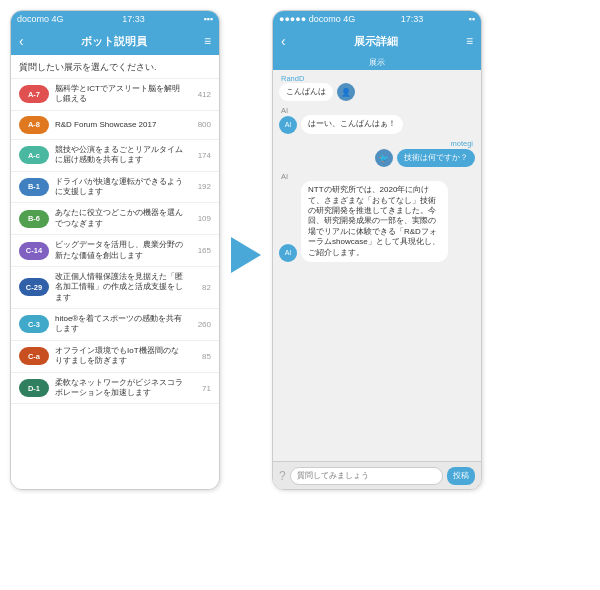 The image size is (600, 590). Describe the element at coordinates (472, 19) in the screenshot. I see `right-status-icons: ▪▪` at that location.